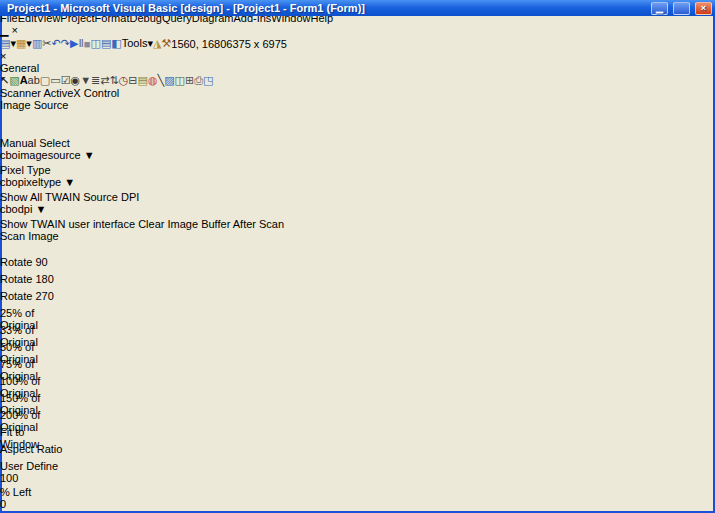 This screenshot has width=715, height=513. I want to click on minimize-button: ▁, so click(660, 8).